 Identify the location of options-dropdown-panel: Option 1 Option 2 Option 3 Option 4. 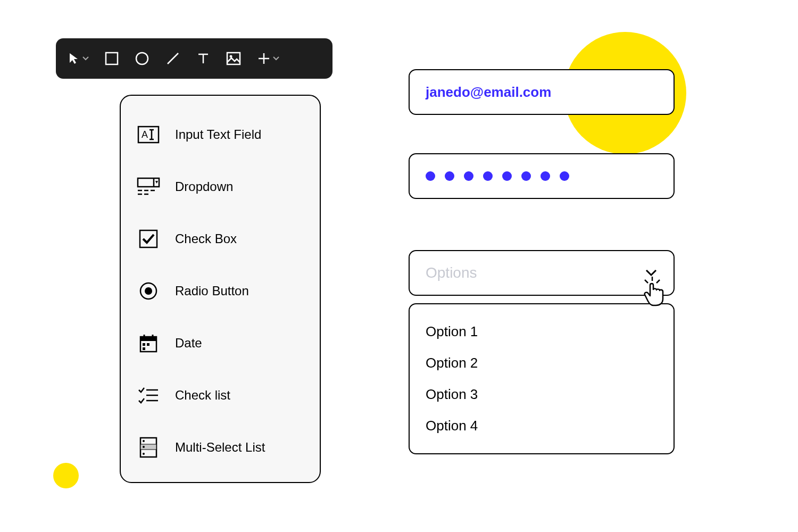
(542, 379).